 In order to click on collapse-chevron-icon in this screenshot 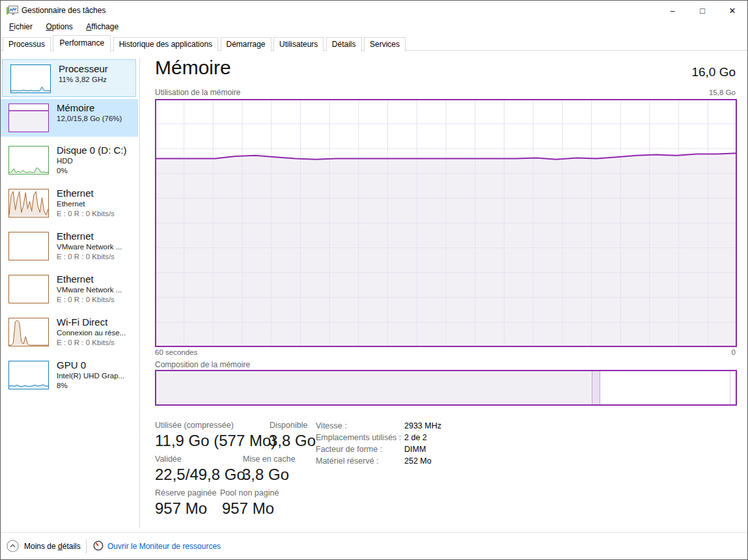, I will do `click(13, 546)`.